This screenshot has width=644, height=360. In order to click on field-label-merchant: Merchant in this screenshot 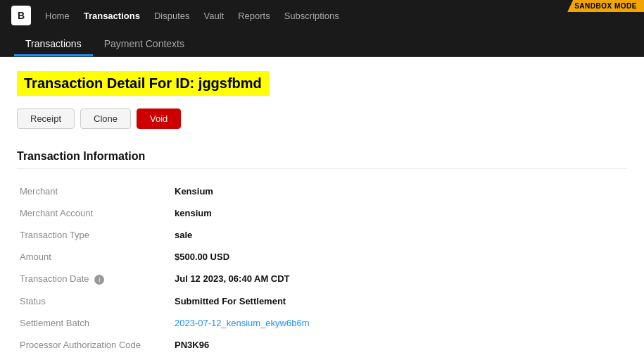, I will do `click(94, 192)`.